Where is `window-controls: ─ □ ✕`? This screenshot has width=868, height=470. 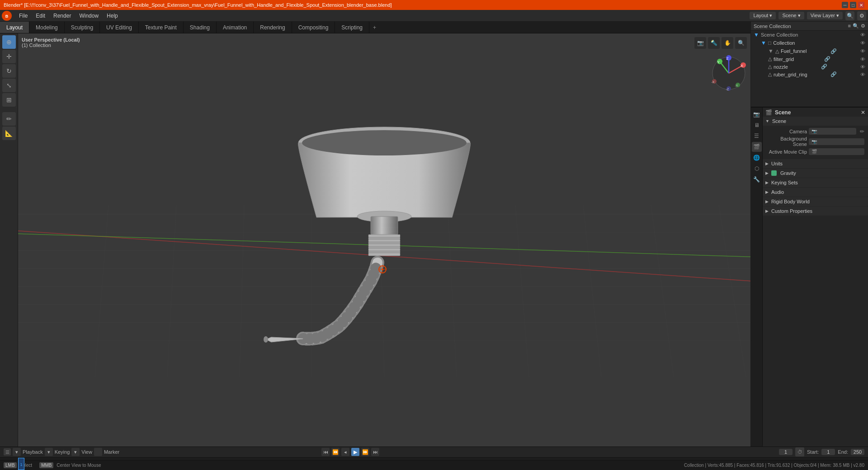
window-controls: ─ □ ✕ is located at coordinates (853, 5).